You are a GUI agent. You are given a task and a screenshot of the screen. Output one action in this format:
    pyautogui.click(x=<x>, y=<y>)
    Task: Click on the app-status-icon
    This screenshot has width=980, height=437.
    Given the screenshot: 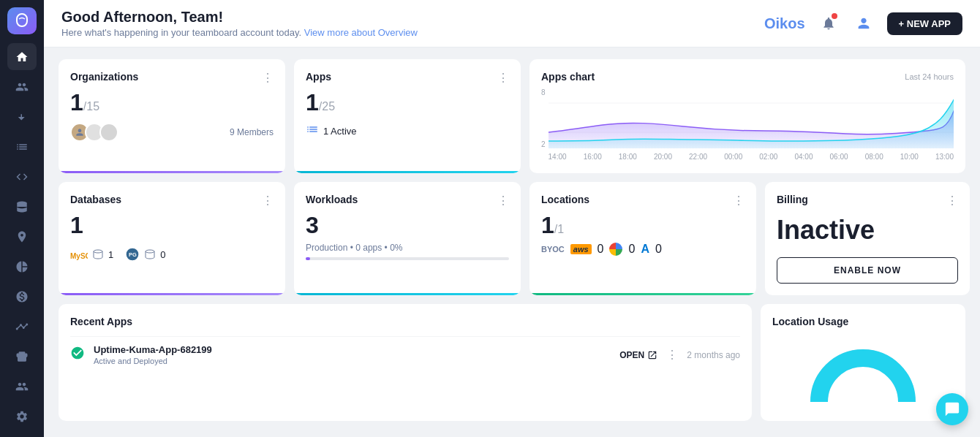 What is the action you would take?
    pyautogui.click(x=78, y=355)
    